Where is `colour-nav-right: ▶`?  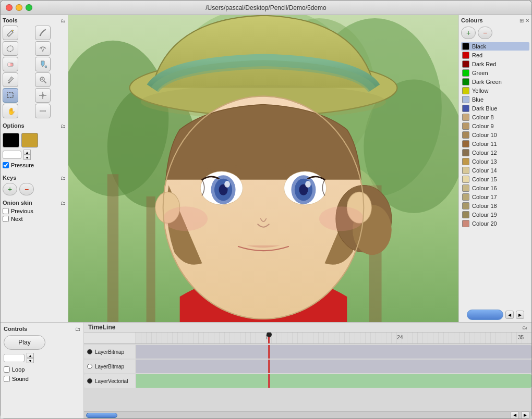 colour-nav-right: ▶ is located at coordinates (520, 315).